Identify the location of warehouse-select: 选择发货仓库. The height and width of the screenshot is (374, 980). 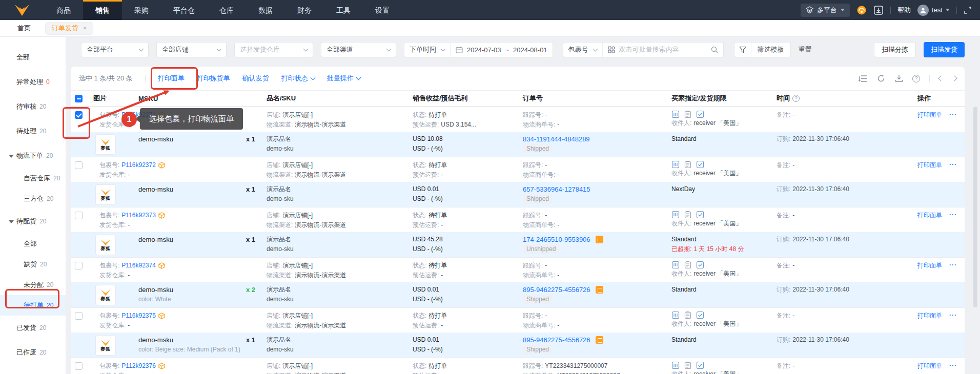
(274, 50).